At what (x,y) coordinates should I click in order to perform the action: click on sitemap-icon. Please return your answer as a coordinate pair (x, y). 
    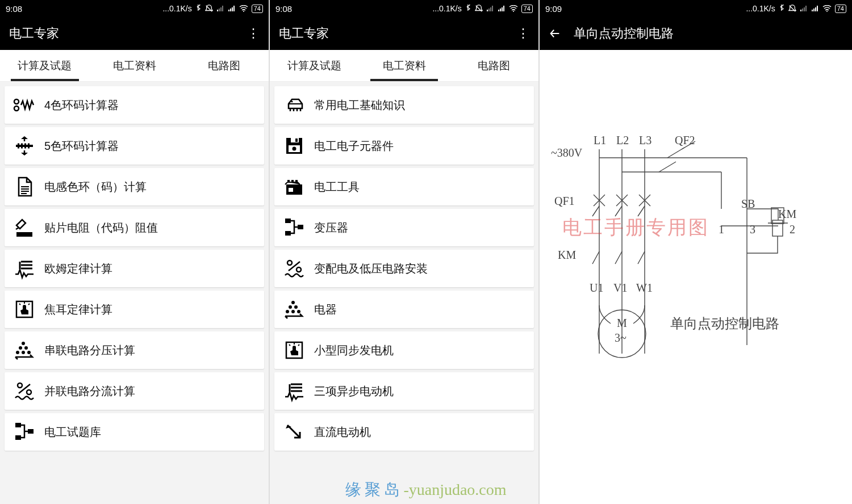
    Looking at the image, I should click on (294, 228).